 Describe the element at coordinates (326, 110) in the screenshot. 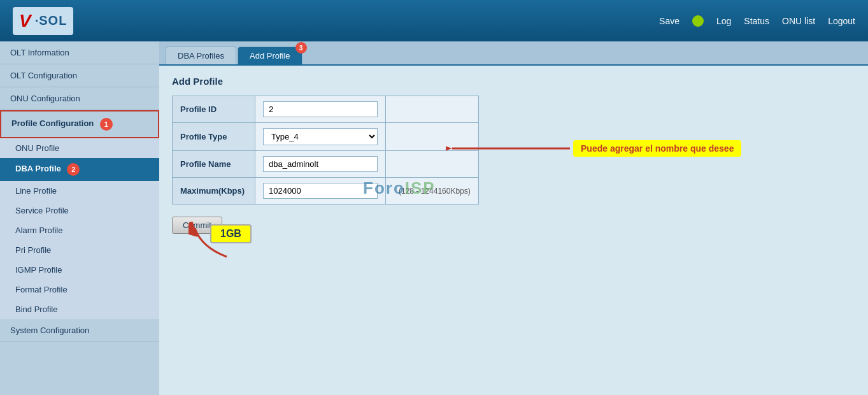

I see `table-row: Profile ID` at that location.